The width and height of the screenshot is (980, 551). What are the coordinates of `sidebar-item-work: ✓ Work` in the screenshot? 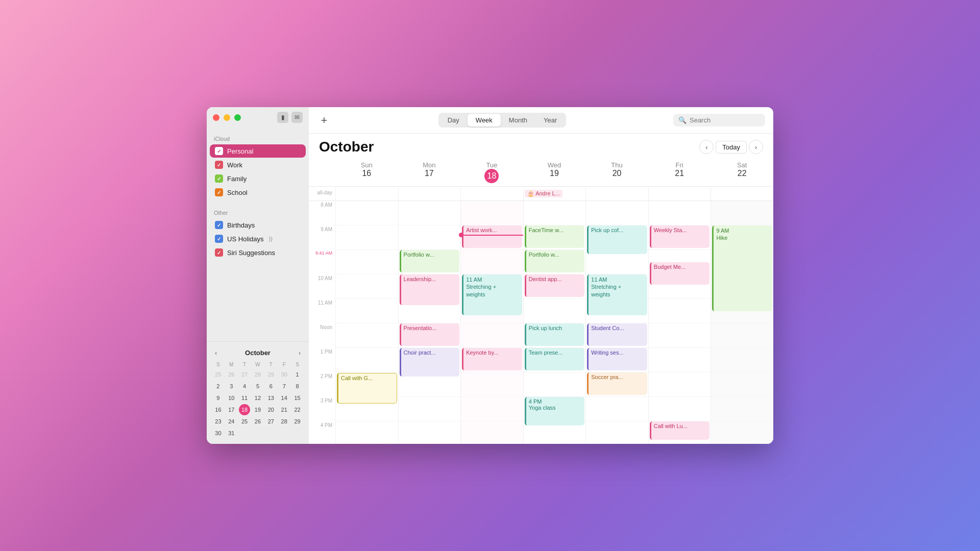 It's located at (258, 165).